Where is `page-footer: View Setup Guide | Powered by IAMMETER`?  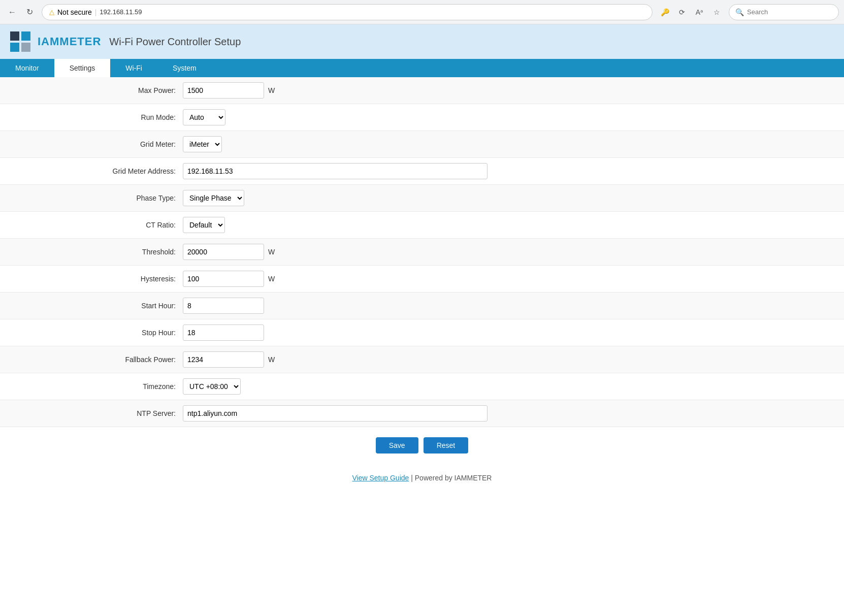
page-footer: View Setup Guide | Powered by IAMMETER is located at coordinates (422, 478).